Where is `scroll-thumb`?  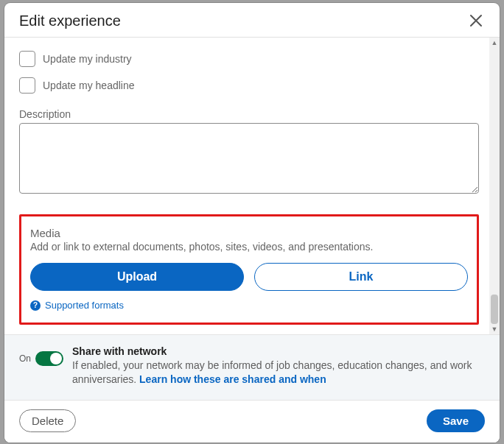 scroll-thumb is located at coordinates (494, 309).